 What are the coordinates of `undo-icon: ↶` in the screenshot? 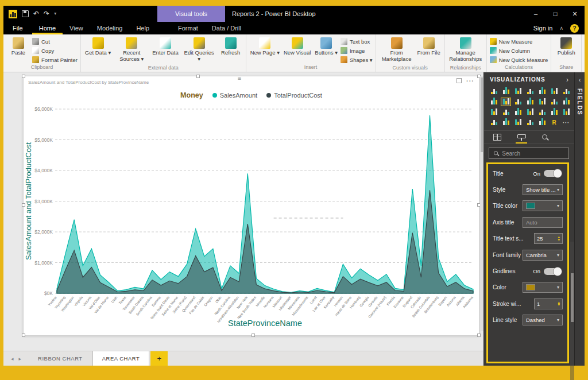 It's located at (36, 14).